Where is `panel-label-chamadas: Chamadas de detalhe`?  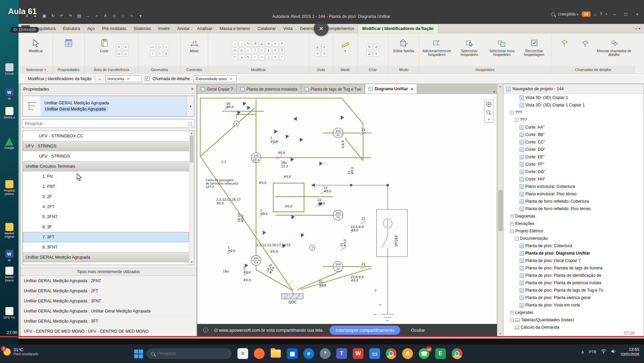
panel-label-chamadas: Chamadas de detalhe is located at coordinates (593, 70).